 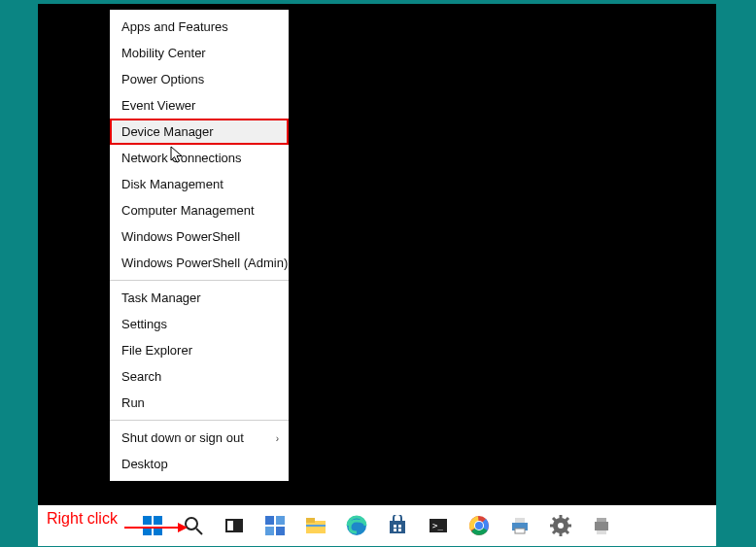 What do you see at coordinates (199, 262) in the screenshot?
I see `menu-item-windows-powershell-admin: Windows PowerShell (Admin)` at bounding box center [199, 262].